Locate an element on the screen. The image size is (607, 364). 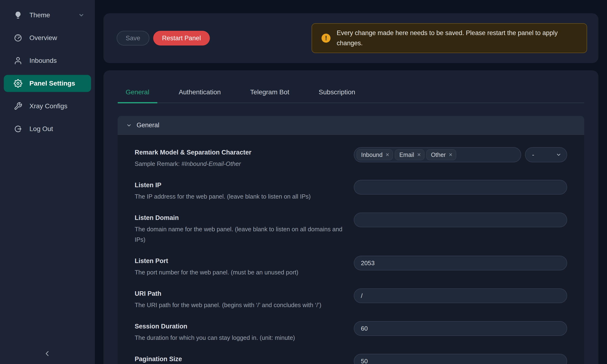
field-label: Listen Port is located at coordinates (240, 261).